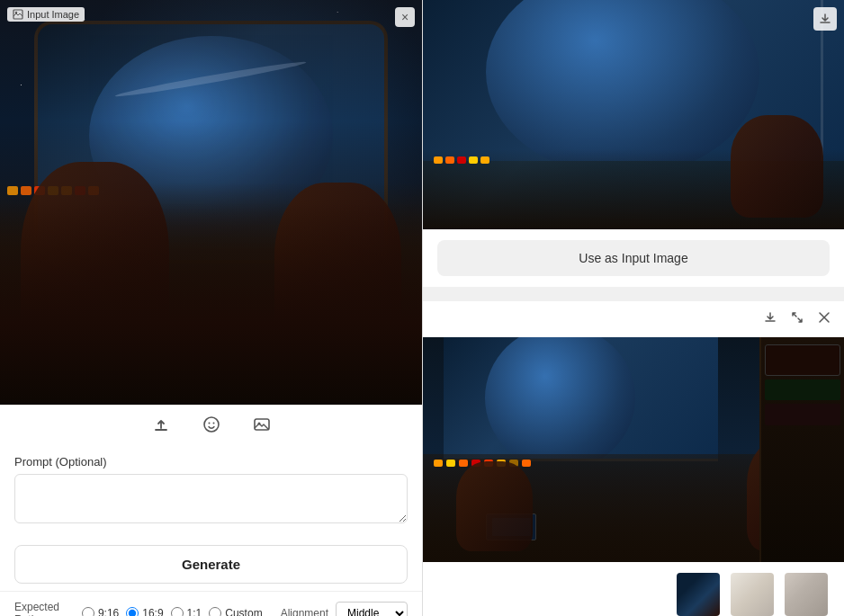 The height and width of the screenshot is (616, 844). I want to click on wide-chair-left, so click(494, 506).